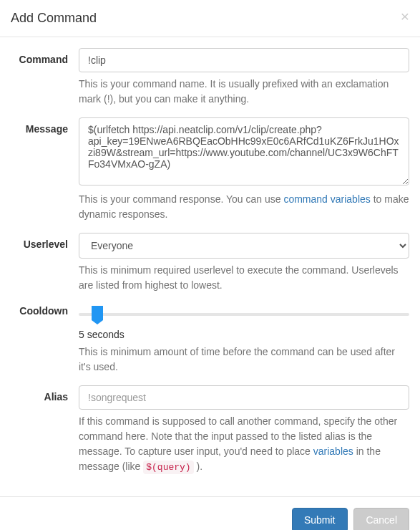 The image size is (420, 530). I want to click on alias-help-part3: )., so click(198, 466).